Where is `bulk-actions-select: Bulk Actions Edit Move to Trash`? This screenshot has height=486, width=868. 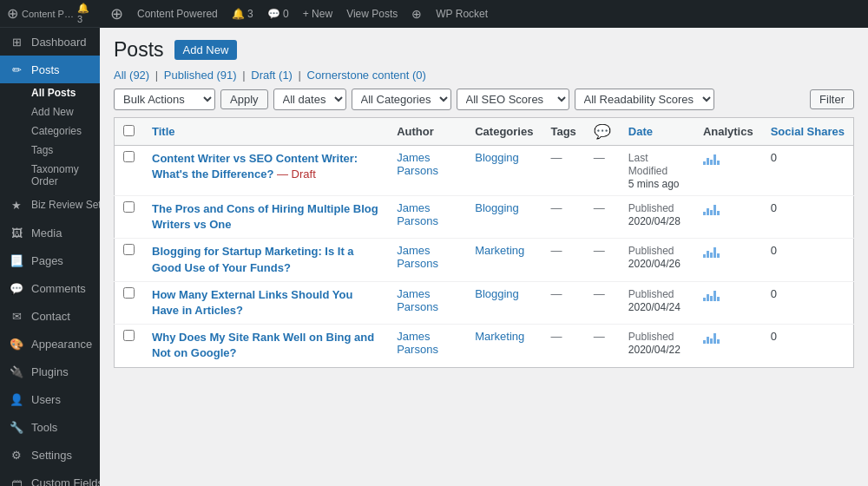 bulk-actions-select: Bulk Actions Edit Move to Trash is located at coordinates (165, 99).